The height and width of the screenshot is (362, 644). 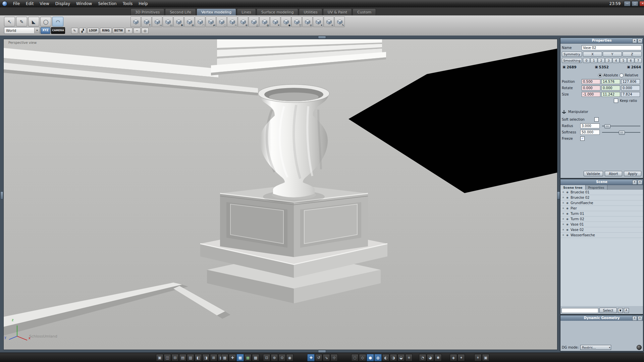 What do you see at coordinates (334, 358) in the screenshot?
I see `manipulator-mode-icon: ⊹` at bounding box center [334, 358].